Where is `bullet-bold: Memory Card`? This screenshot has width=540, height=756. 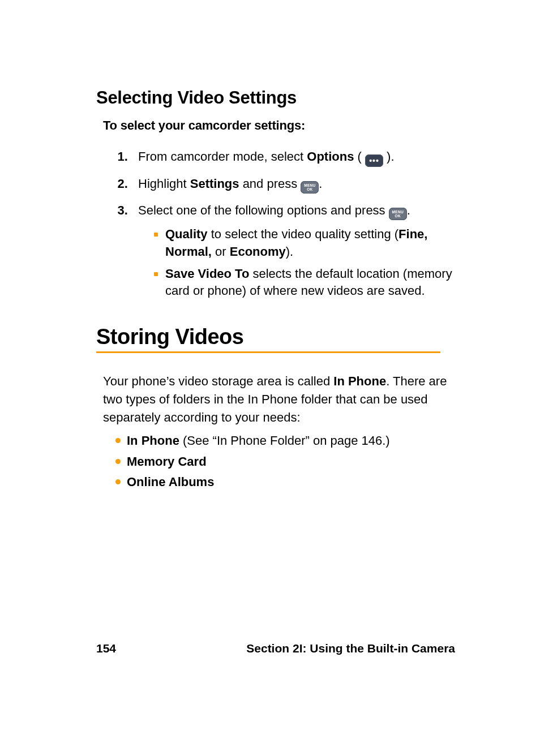 bullet-bold: Memory Card is located at coordinates (166, 462).